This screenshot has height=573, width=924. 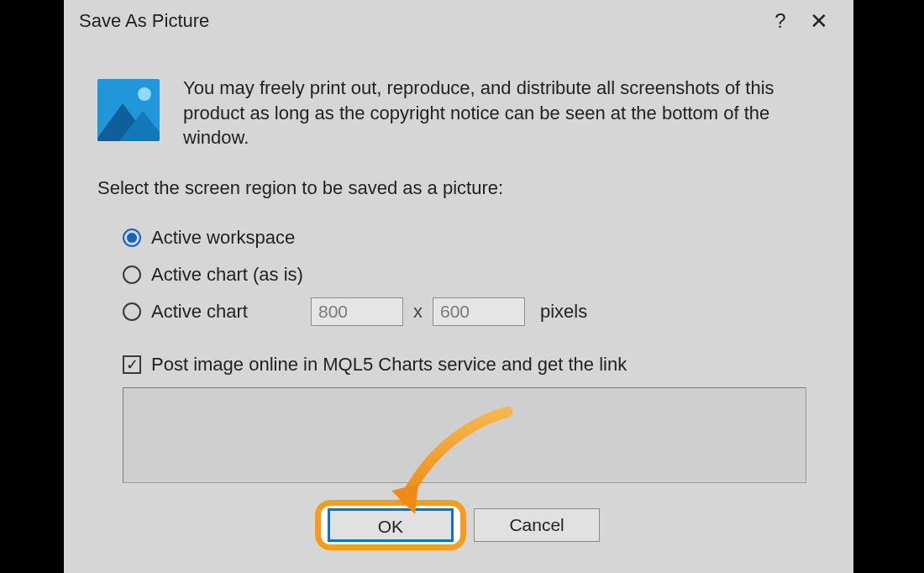 What do you see at coordinates (780, 21) in the screenshot?
I see `help-button: ?` at bounding box center [780, 21].